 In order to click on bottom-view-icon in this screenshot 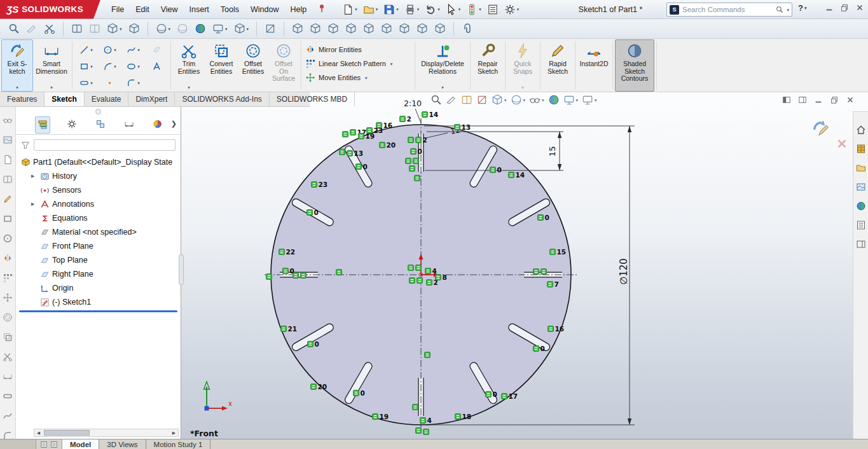, I will do `click(387, 29)`.